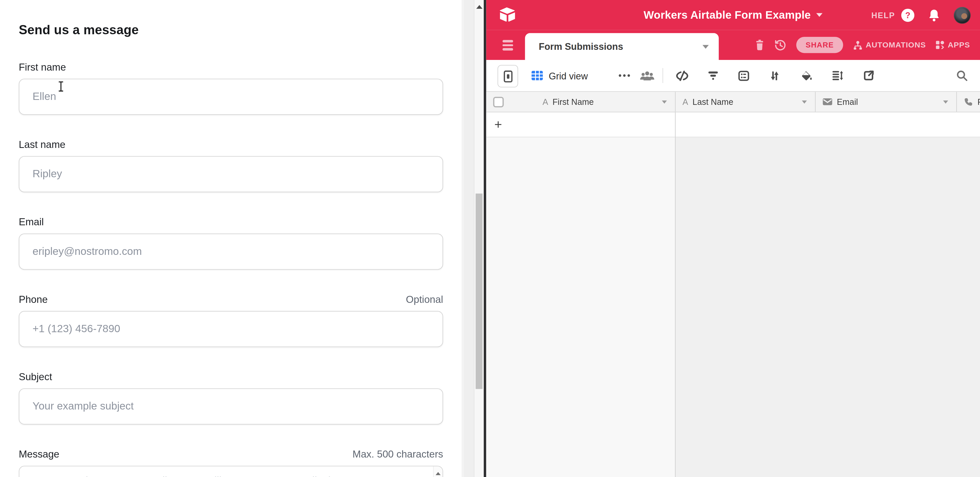 This screenshot has height=477, width=980. I want to click on apps-button: APPS, so click(953, 45).